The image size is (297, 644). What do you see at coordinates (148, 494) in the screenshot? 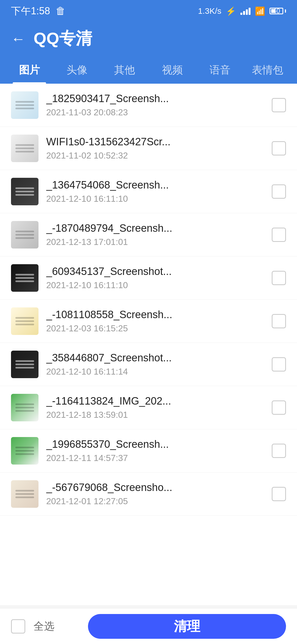
I see `list-item: _-567679068_Screensho... 2021-12-01 12:2…` at bounding box center [148, 494].